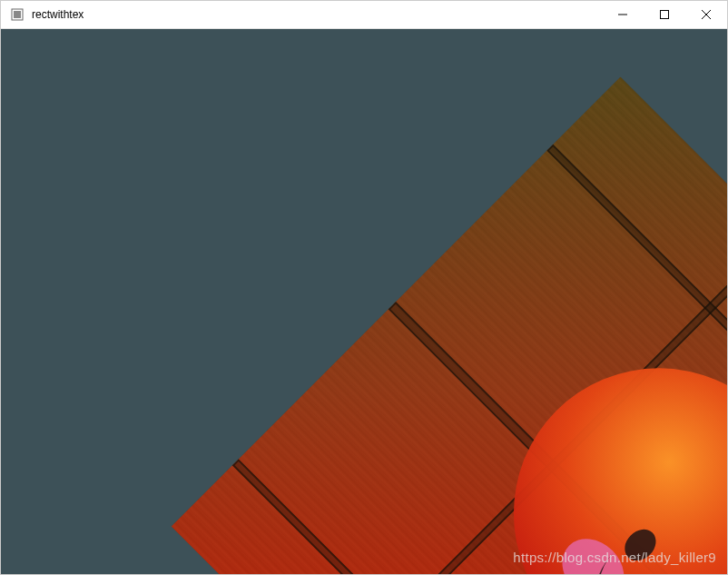 The height and width of the screenshot is (575, 728). What do you see at coordinates (317, 15) in the screenshot?
I see `window-title: rectwithtex` at bounding box center [317, 15].